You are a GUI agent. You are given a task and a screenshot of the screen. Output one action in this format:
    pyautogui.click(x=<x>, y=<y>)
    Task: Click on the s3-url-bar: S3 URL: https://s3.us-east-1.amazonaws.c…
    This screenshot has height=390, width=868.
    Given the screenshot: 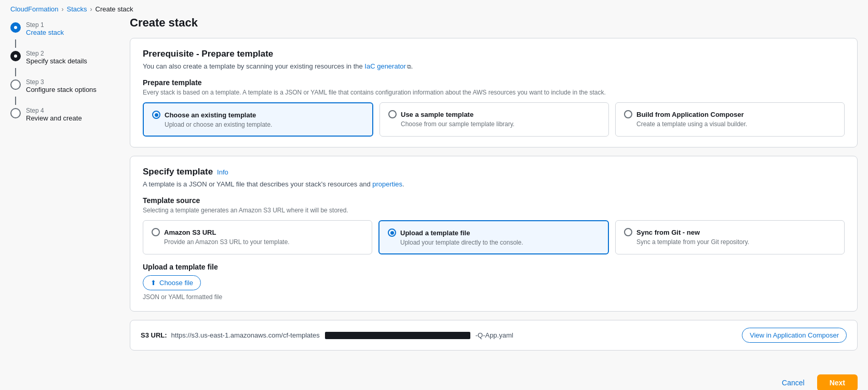 What is the action you would take?
    pyautogui.click(x=494, y=335)
    